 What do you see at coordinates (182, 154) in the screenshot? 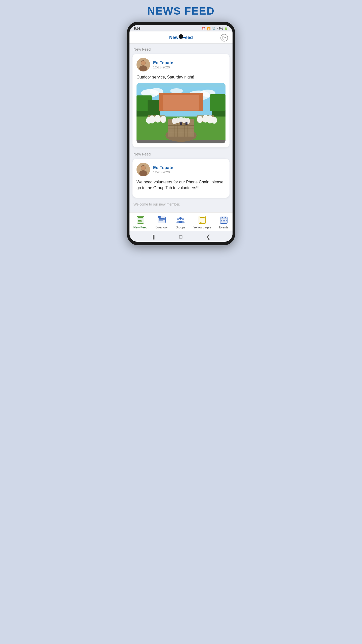
I see `section-label-2: New Feed` at bounding box center [182, 154].